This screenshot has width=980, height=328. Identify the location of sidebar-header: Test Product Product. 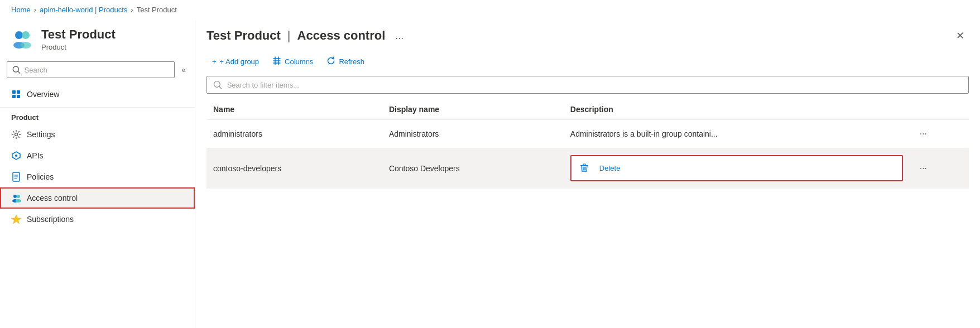
(97, 38).